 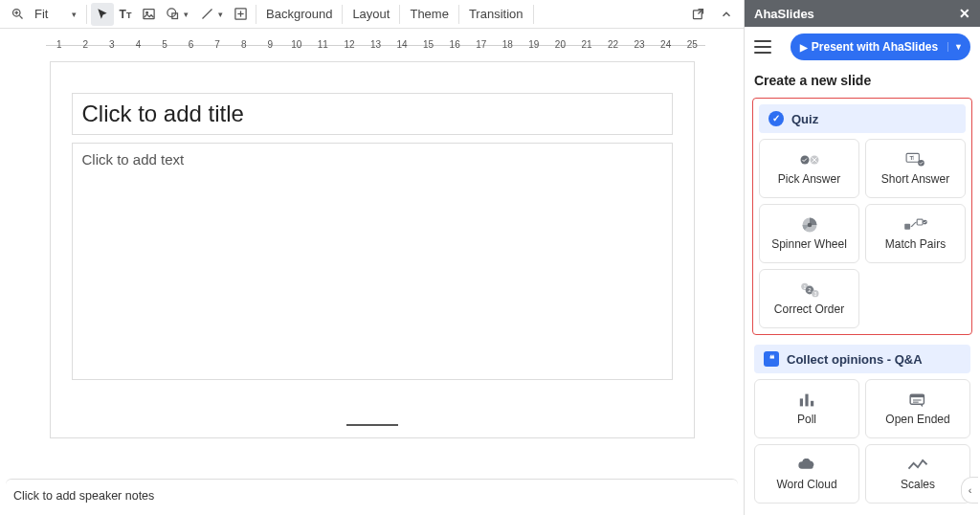 What do you see at coordinates (191, 44) in the screenshot?
I see `ruler-tick: 6` at bounding box center [191, 44].